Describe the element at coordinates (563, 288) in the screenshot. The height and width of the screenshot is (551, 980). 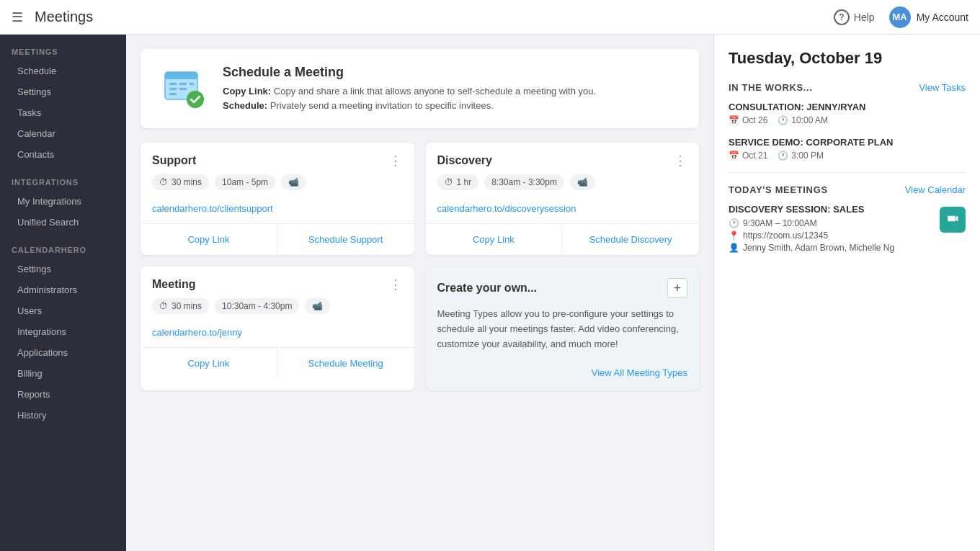
I see `create-card-header: Create your own... +` at that location.